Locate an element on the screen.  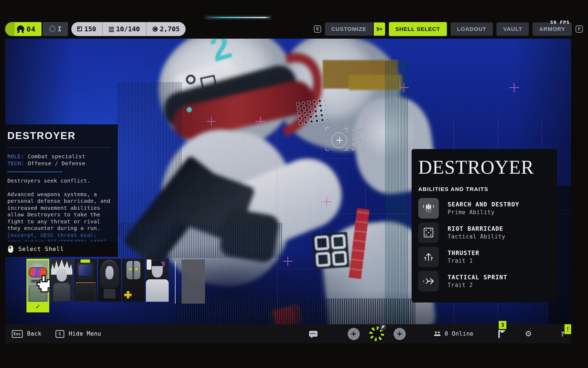
shell-tagline: Destroyers seek conflict. is located at coordinates (59, 181).